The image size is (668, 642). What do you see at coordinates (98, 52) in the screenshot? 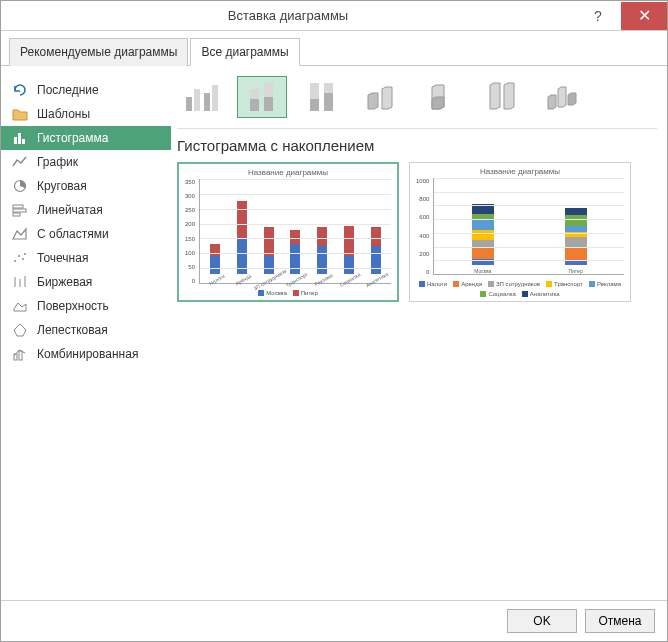
I see `tab-recommended: Рекомендуемые диаграммы` at bounding box center [98, 52].